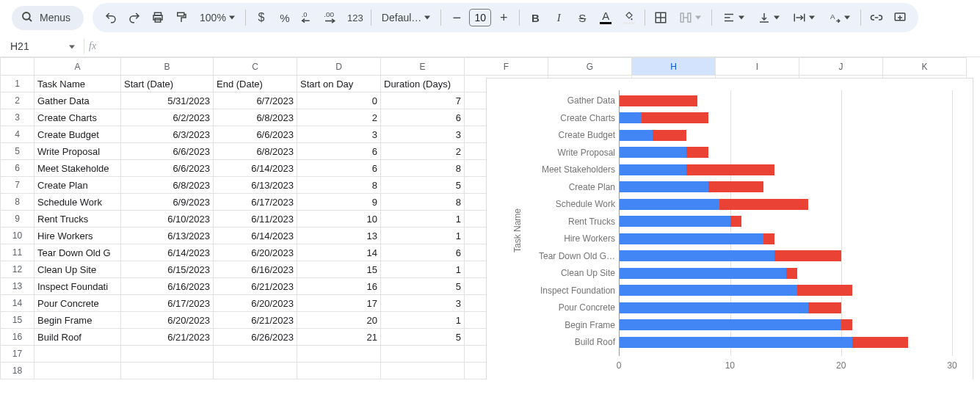 This screenshot has width=980, height=400. Describe the element at coordinates (78, 236) in the screenshot. I see `cell: Hire Workers` at that location.